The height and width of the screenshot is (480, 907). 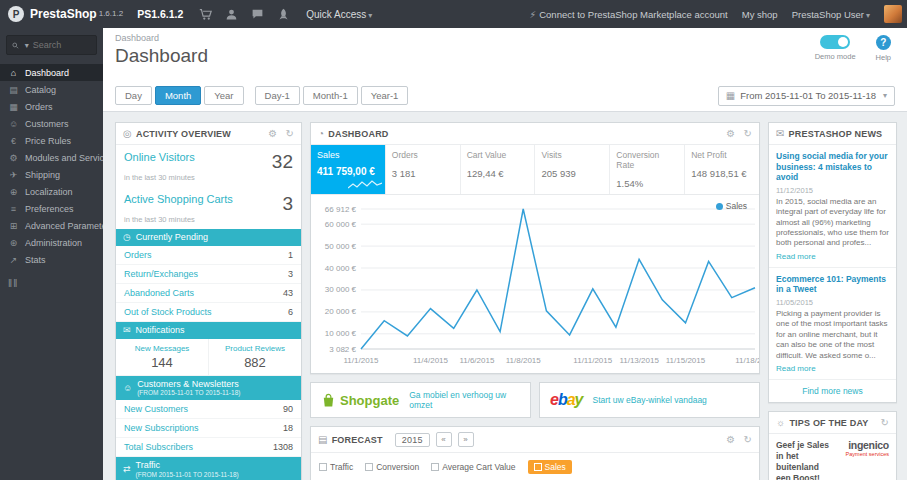 I want to click on abandoned-carts-link: Abandoned Carts, so click(x=159, y=293).